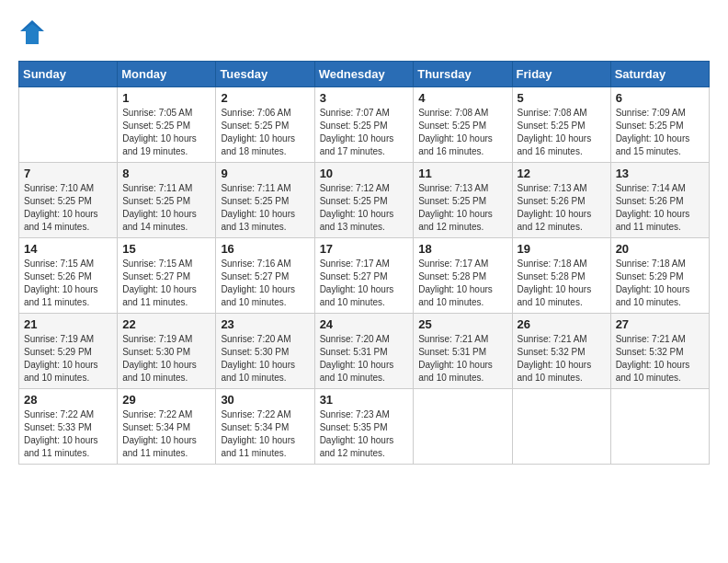 The width and height of the screenshot is (728, 563). What do you see at coordinates (364, 75) in the screenshot?
I see `calendar-header: SundayMondayTuesdayWednesdayThursdayFrid…` at bounding box center [364, 75].